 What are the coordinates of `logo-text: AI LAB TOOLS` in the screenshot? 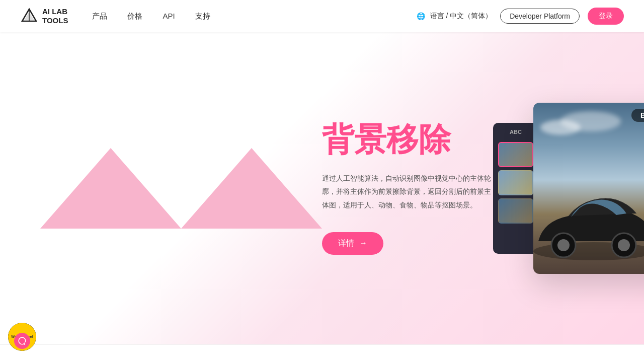 It's located at (55, 16).